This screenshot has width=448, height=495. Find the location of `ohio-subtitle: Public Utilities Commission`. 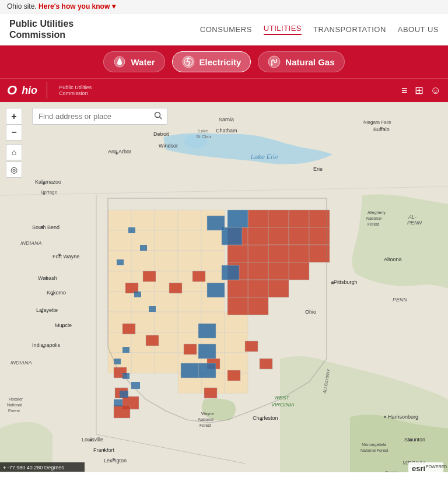

ohio-subtitle: Public Utilities Commission is located at coordinates (75, 91).